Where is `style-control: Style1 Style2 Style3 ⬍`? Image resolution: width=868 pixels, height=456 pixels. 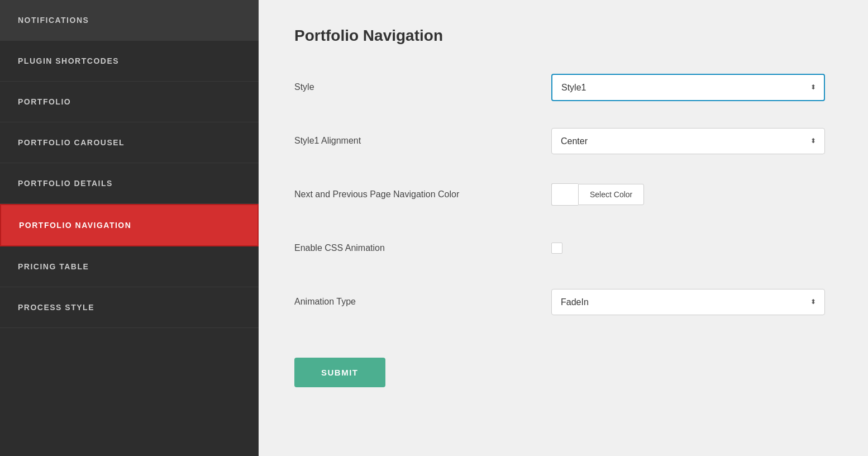
style-control: Style1 Style2 Style3 ⬍ is located at coordinates (691, 87).